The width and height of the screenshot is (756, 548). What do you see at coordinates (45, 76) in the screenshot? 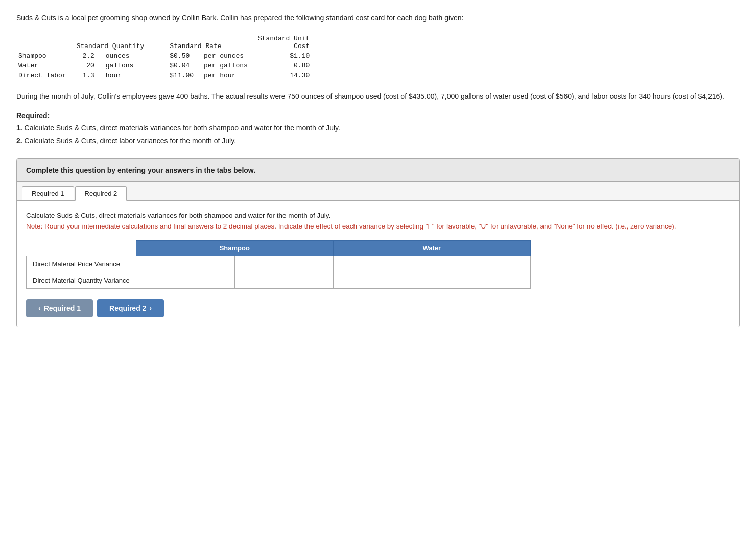
I see `item-direct-labor: Direct labor` at bounding box center [45, 76].